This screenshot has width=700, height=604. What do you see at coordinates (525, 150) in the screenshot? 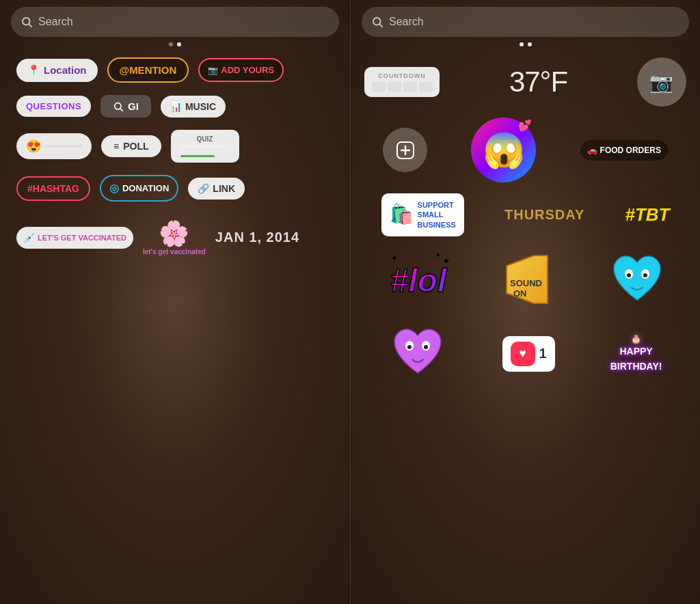
I see `right-row-2: 😱 💕 🚗 FOOD ORDERS` at bounding box center [525, 150].